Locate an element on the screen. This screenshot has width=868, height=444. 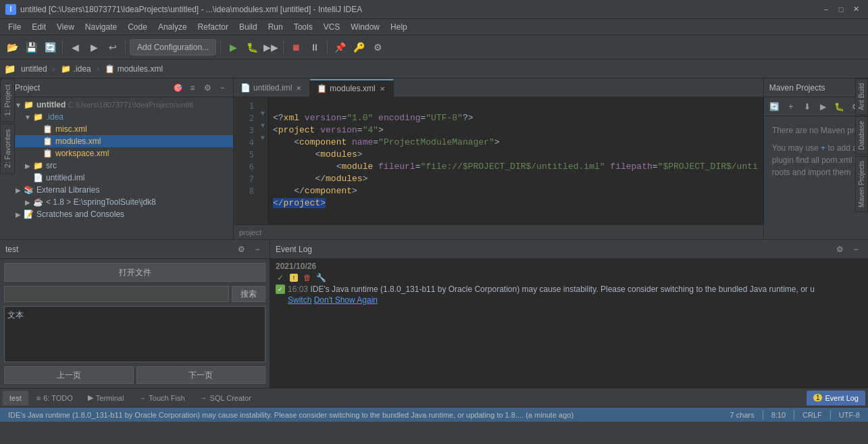
maven-add-icon: + is located at coordinates (791, 107).